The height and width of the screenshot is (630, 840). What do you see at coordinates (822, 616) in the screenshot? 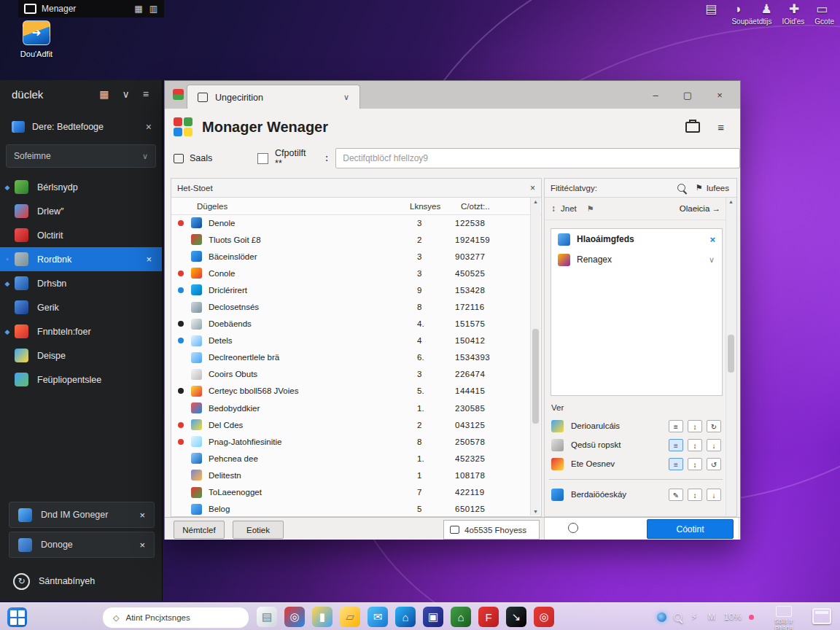
I see `action-center-icon` at bounding box center [822, 616].